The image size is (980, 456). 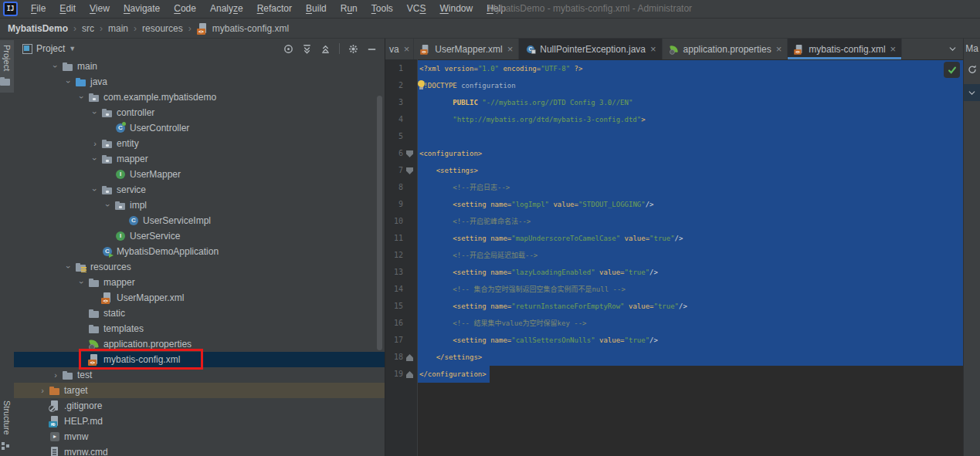 What do you see at coordinates (199, 298) in the screenshot?
I see `tree-item-usermapper-xml: <>UserMapper.xml` at bounding box center [199, 298].